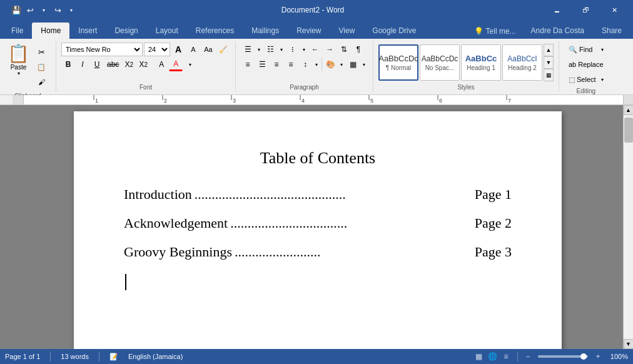 The height and width of the screenshot is (364, 633). Describe the element at coordinates (330, 49) in the screenshot. I see `increase-indent-button: →` at that location.